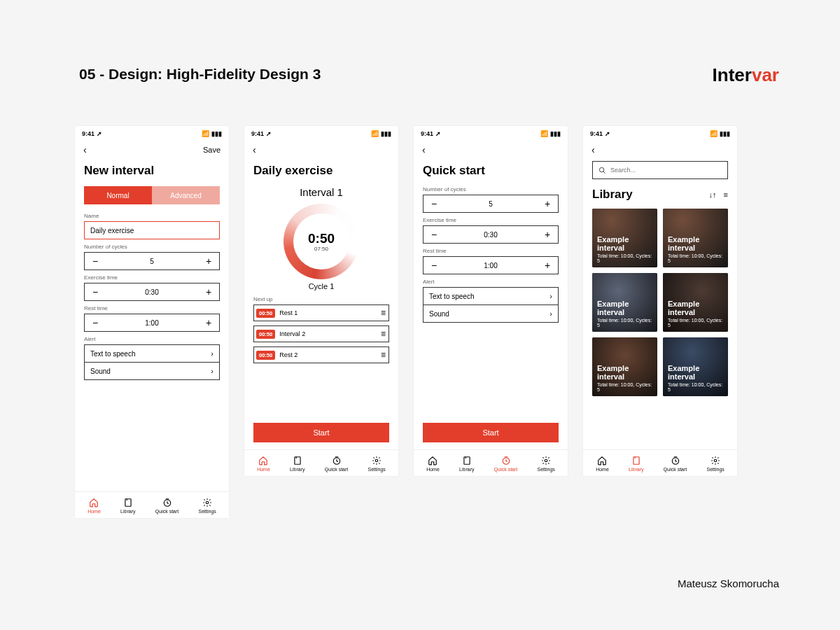  What do you see at coordinates (321, 286) in the screenshot?
I see `cycle-label: Cycle 1` at bounding box center [321, 286].